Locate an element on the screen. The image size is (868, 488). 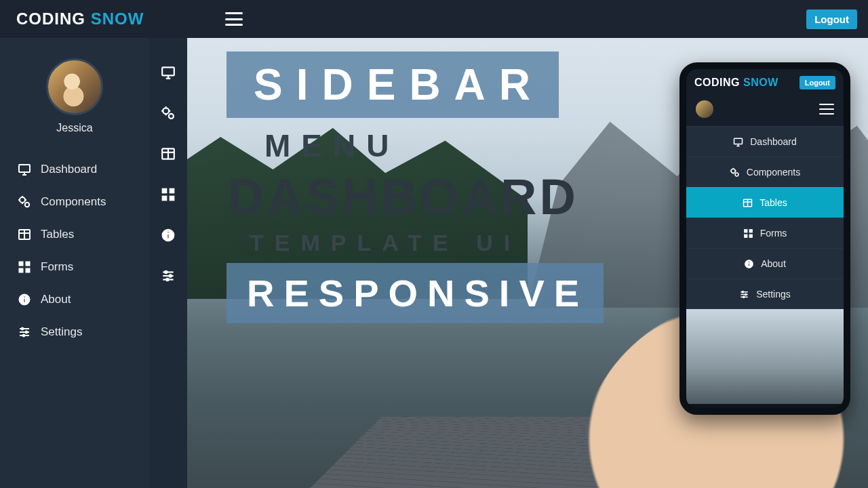
user-profile: Jessica is located at coordinates (75, 96).